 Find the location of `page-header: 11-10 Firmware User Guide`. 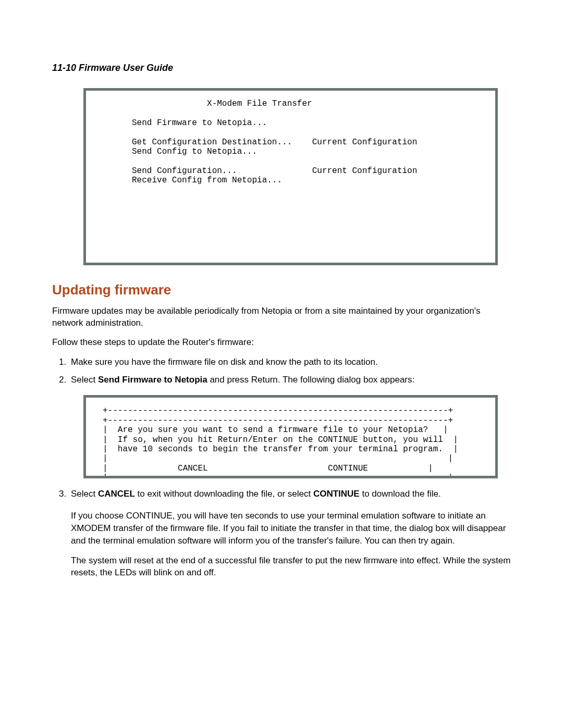

page-header: 11-10 Firmware User Guide is located at coordinates (283, 68).